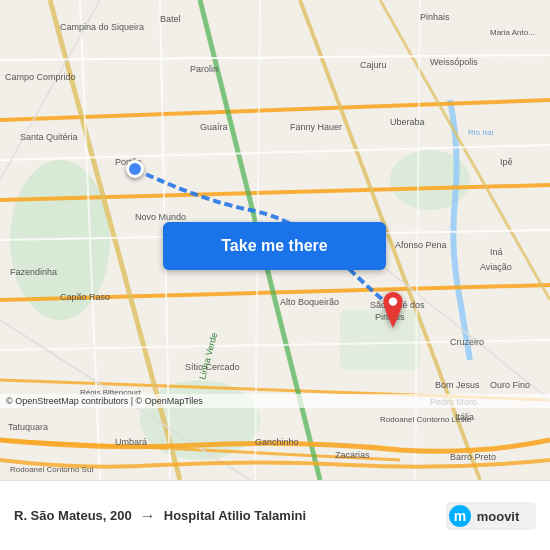 This screenshot has height=550, width=550. Describe the element at coordinates (491, 516) in the screenshot. I see `moovit-logo: m moovit` at that location.